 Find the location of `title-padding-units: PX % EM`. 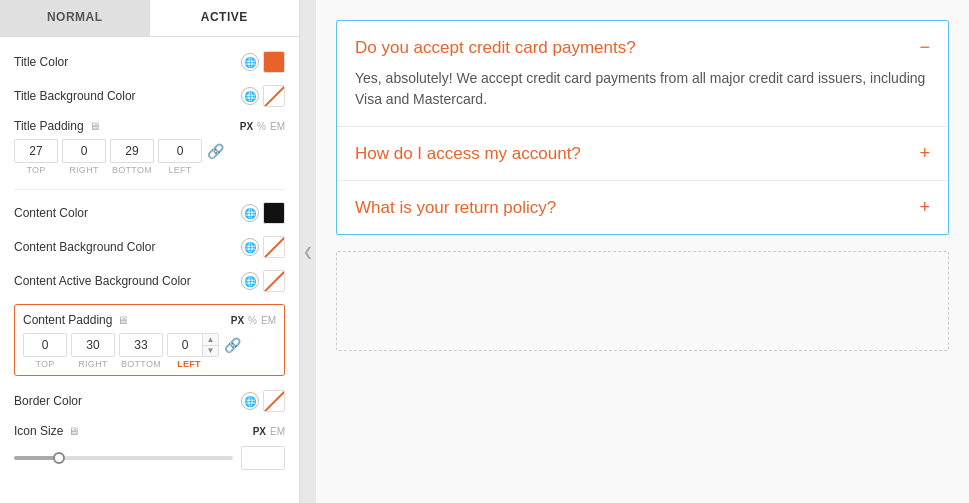

title-padding-units: PX % EM is located at coordinates (262, 126).